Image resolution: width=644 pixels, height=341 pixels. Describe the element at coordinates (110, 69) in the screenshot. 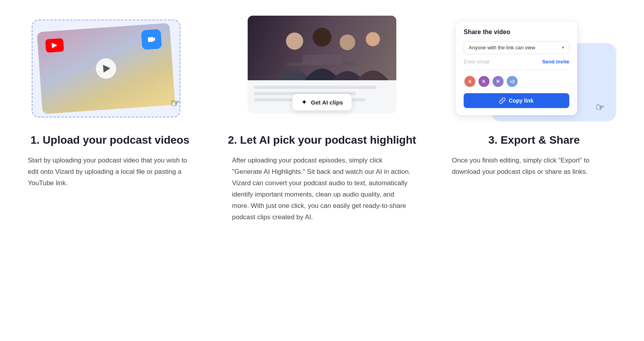

I see `step1-illustration: ☞` at that location.